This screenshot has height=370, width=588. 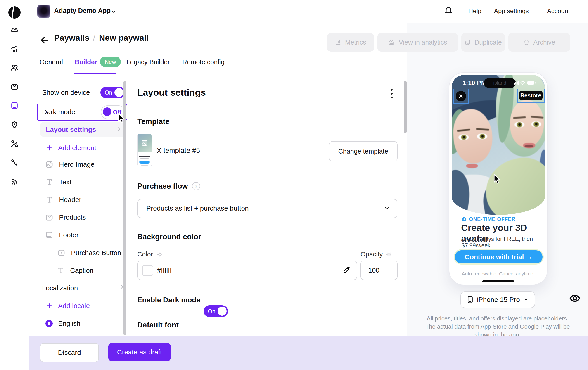 I want to click on duplicate-button: Duplicate, so click(x=483, y=42).